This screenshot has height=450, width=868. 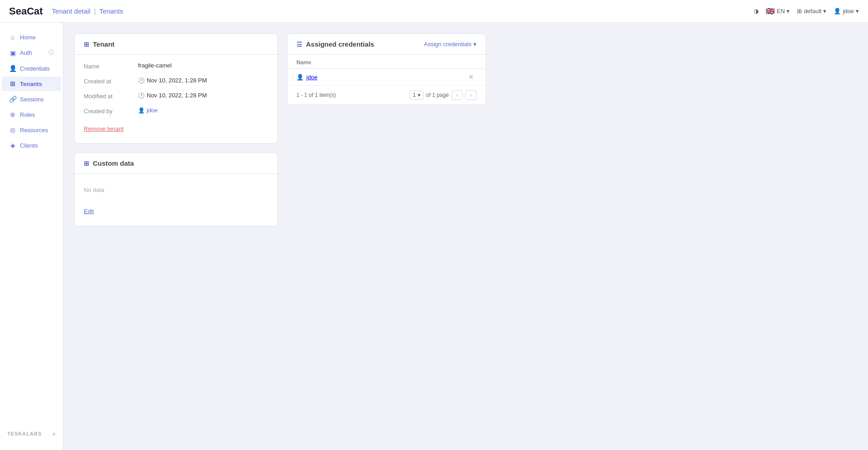 What do you see at coordinates (799, 11) in the screenshot?
I see `grid-icon: ⊞` at bounding box center [799, 11].